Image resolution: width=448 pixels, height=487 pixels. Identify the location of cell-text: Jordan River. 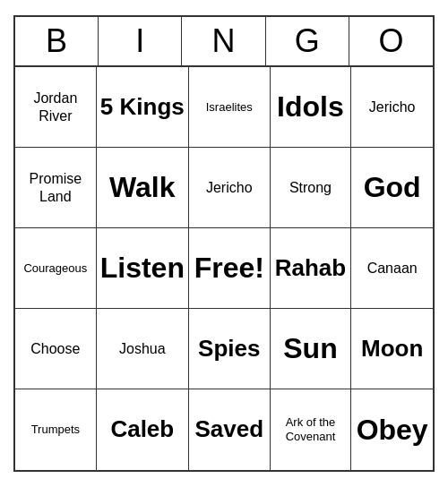
(56, 107).